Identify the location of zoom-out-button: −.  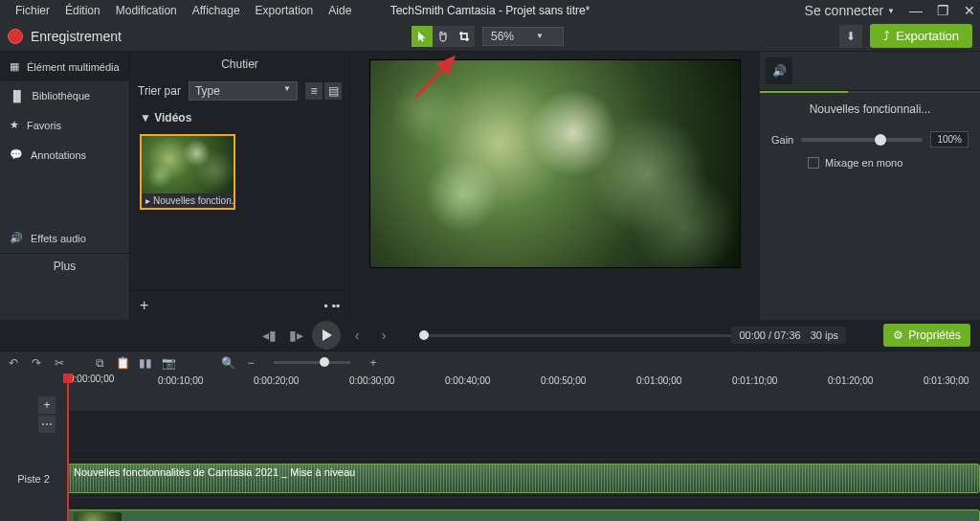
(251, 363).